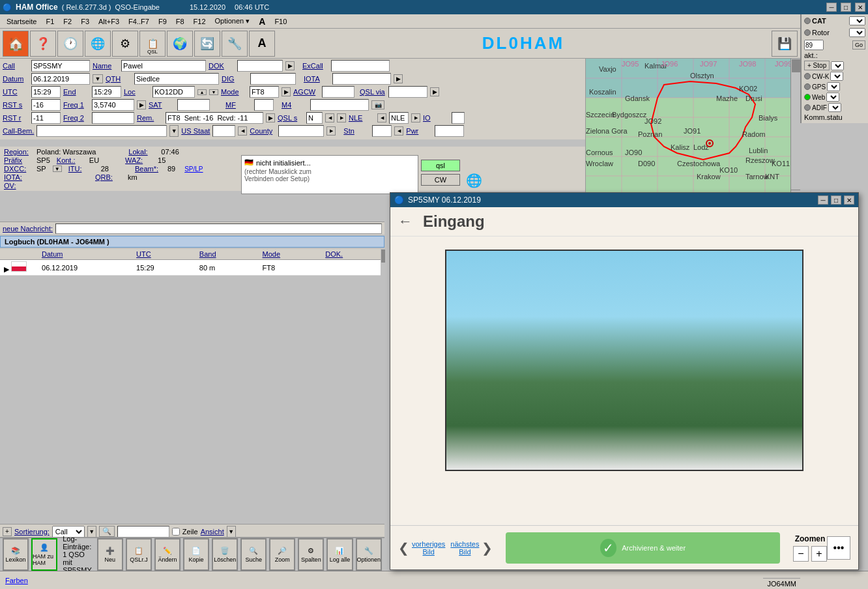 The width and height of the screenshot is (868, 589). I want to click on stop-button: + Stop, so click(817, 65).